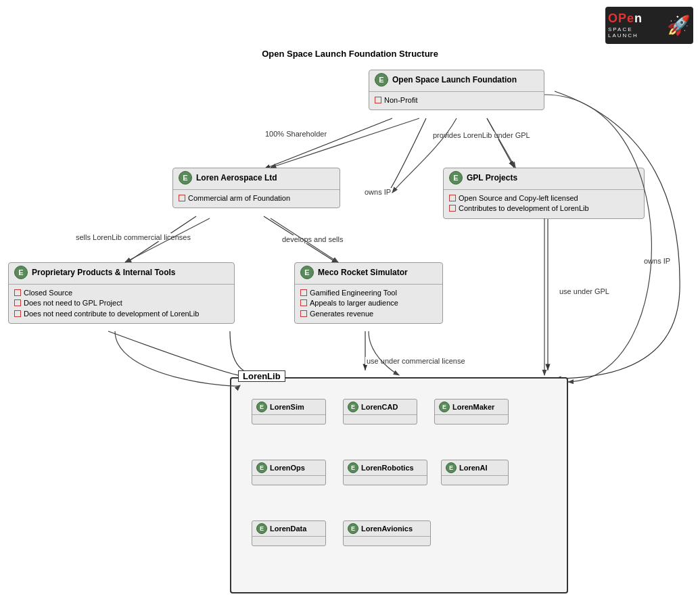 The image size is (700, 607). What do you see at coordinates (133, 237) in the screenshot?
I see `arrow-label-sells: sells LorenLib commercial licenses` at bounding box center [133, 237].